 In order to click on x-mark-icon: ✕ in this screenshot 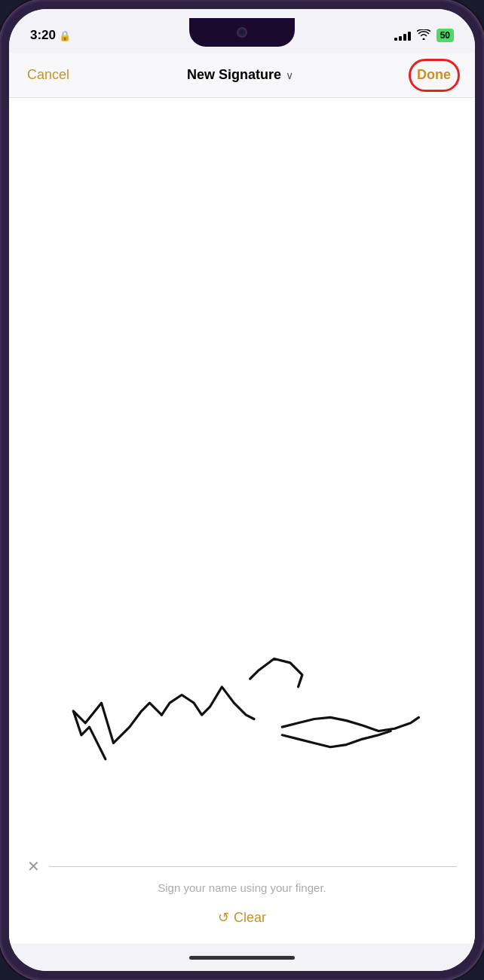, I will do `click(33, 866)`.